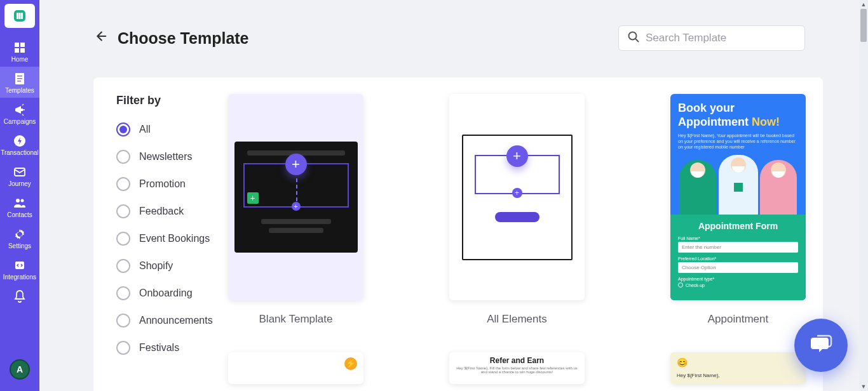 This screenshot has height=391, width=868. What do you see at coordinates (171, 184) in the screenshot?
I see `filter-option-promotion: Promotion` at bounding box center [171, 184].